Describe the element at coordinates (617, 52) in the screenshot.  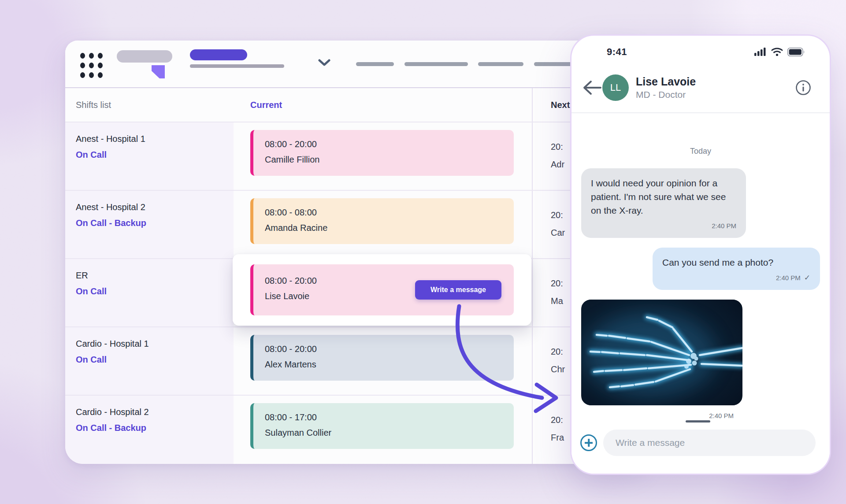
I see `status-time: 9:41` at that location.